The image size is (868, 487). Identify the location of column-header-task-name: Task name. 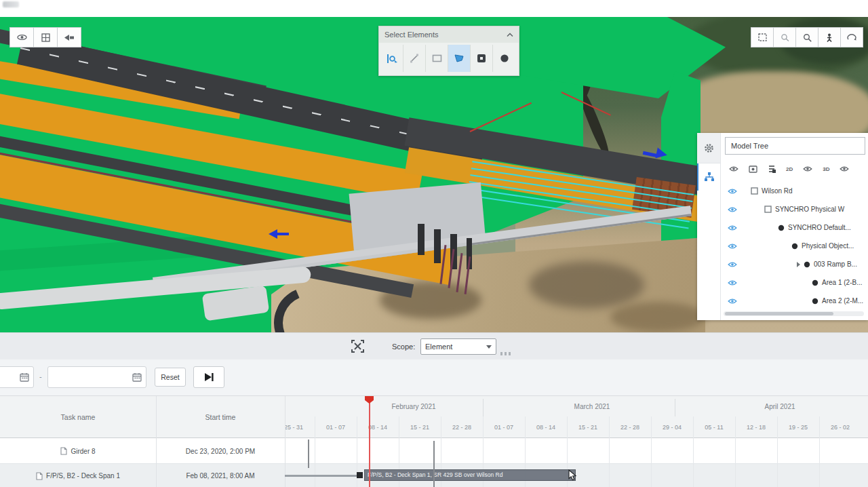
(78, 417).